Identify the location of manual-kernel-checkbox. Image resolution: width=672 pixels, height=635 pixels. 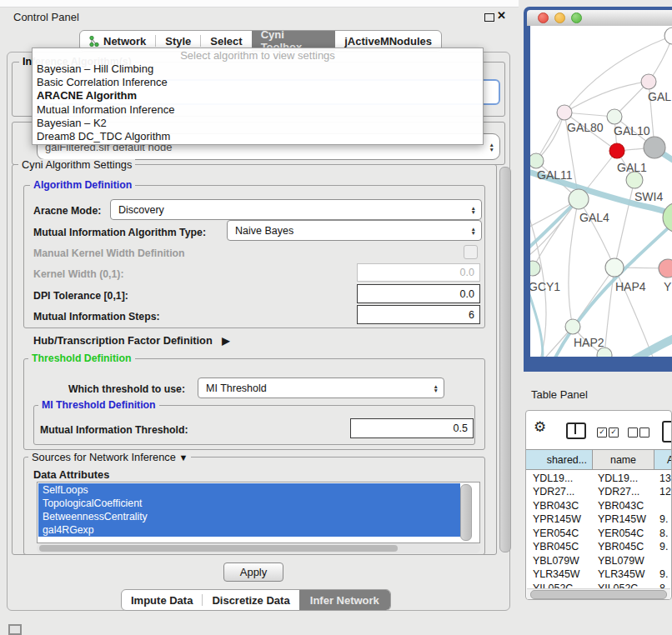
(470, 252).